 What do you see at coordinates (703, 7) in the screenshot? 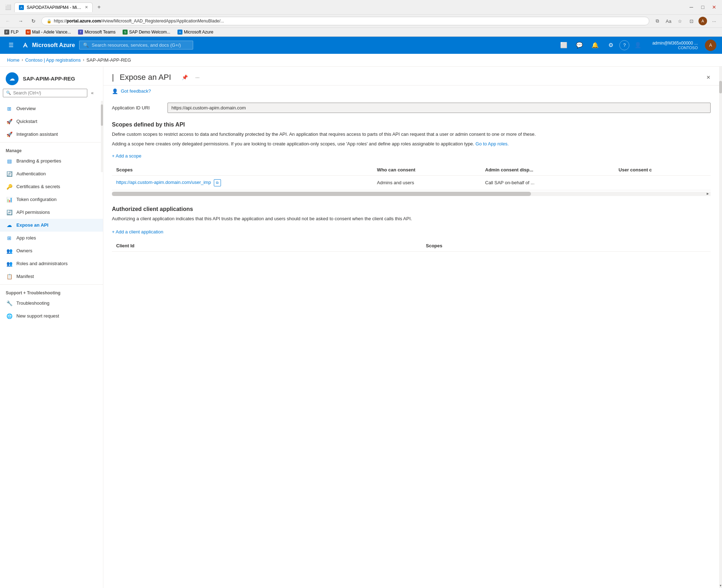
I see `maximize-btn: □` at bounding box center [703, 7].